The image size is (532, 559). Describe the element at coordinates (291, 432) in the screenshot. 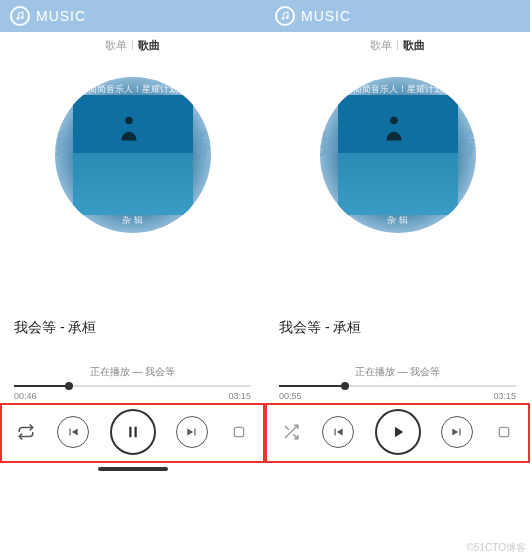

I see `shuffle-button` at that location.